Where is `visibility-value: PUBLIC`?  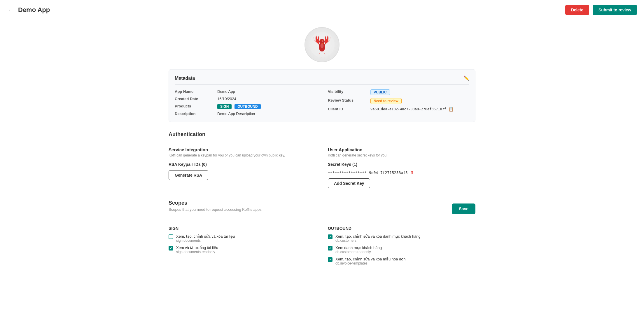 visibility-value: PUBLIC is located at coordinates (380, 92).